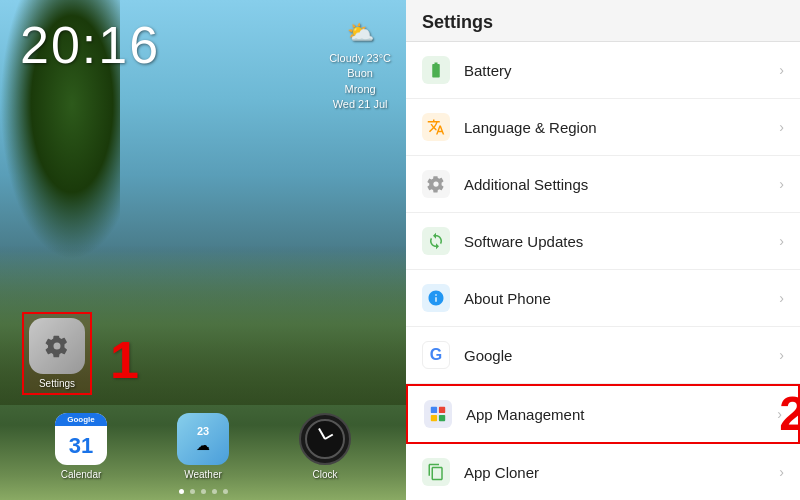 The width and height of the screenshot is (800, 500). What do you see at coordinates (57, 346) in the screenshot?
I see `settings-app-icon` at bounding box center [57, 346].